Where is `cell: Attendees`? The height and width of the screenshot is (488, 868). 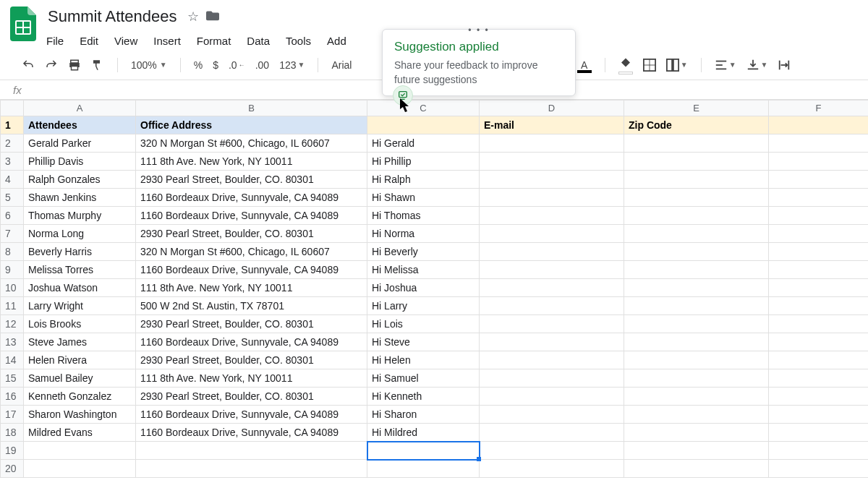 cell: Attendees is located at coordinates (80, 126).